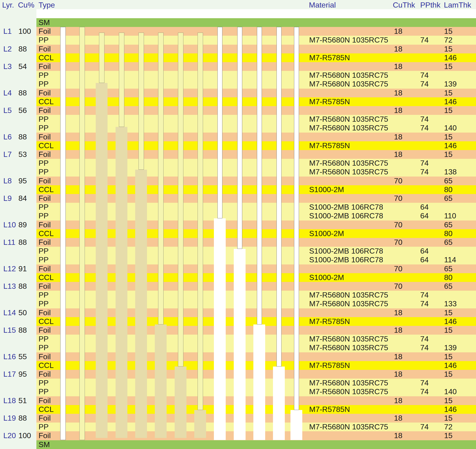 Image resolution: width=476 pixels, height=449 pixels. Describe the element at coordinates (23, 313) in the screenshot. I see `copper-percent: 50` at that location.